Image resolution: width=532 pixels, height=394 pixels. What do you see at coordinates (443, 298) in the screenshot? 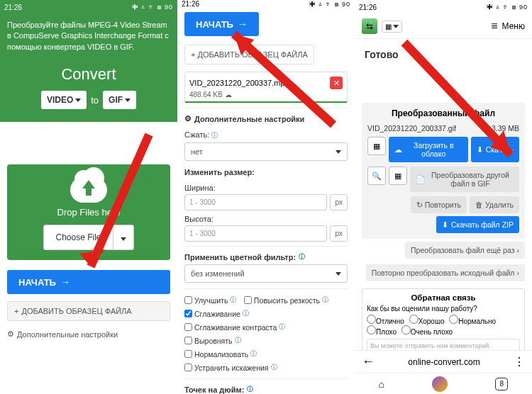
I see `feedback-title: Обратная связь` at bounding box center [443, 298].